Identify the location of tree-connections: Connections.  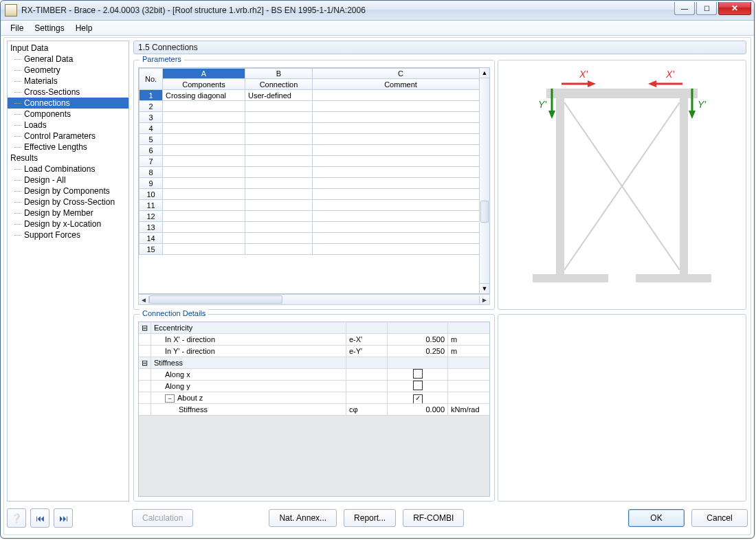
(68, 103).